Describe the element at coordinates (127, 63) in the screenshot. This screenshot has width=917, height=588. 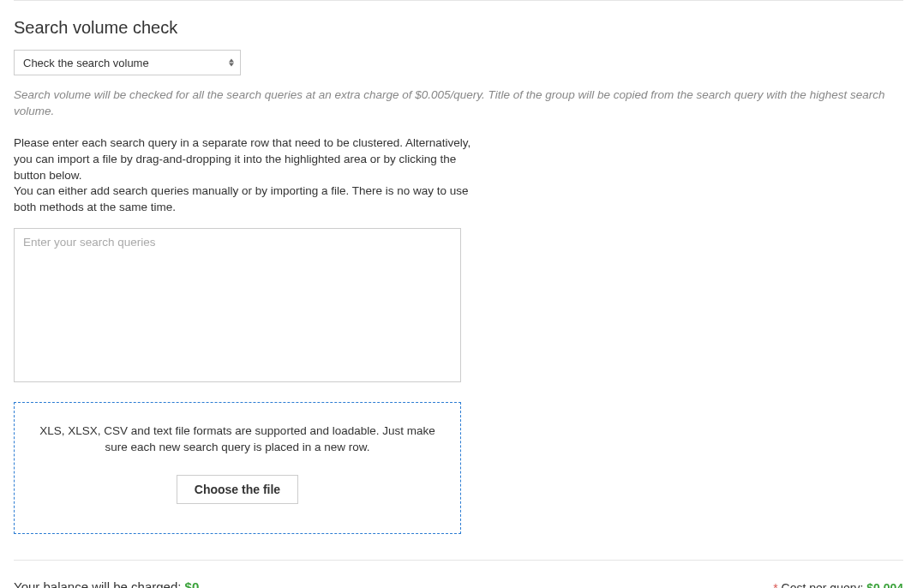
I see `volume-check-select: Check the search volume` at that location.